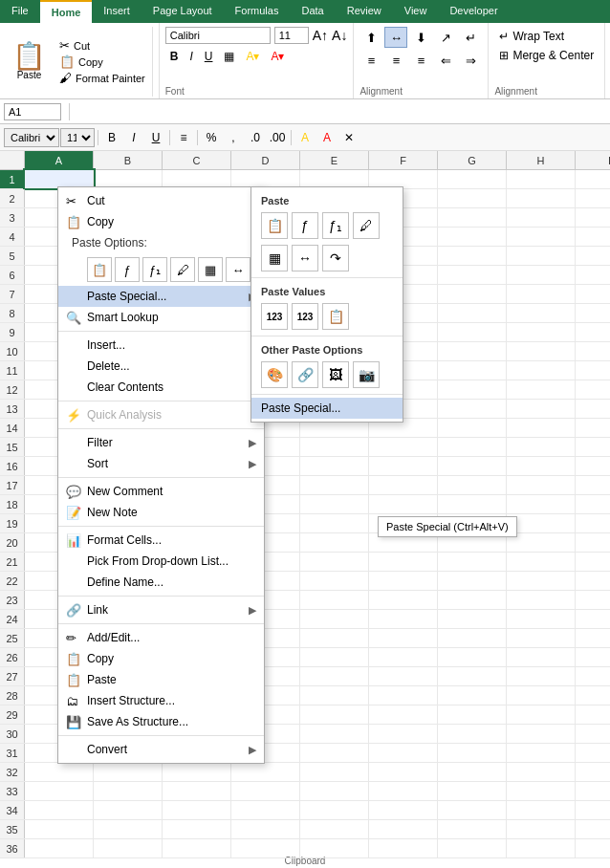  I want to click on format-painter-button: 🖌 Format Painter, so click(102, 78).